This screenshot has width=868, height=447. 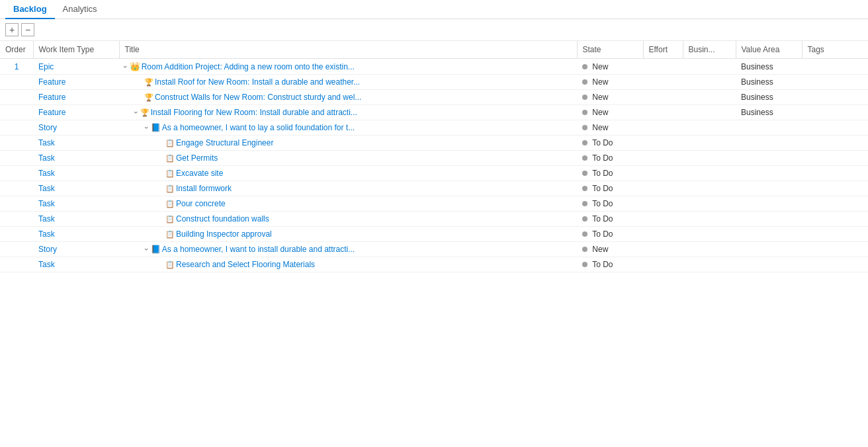 What do you see at coordinates (348, 159) in the screenshot?
I see `cell-title: 📋 Get Permits` at bounding box center [348, 159].